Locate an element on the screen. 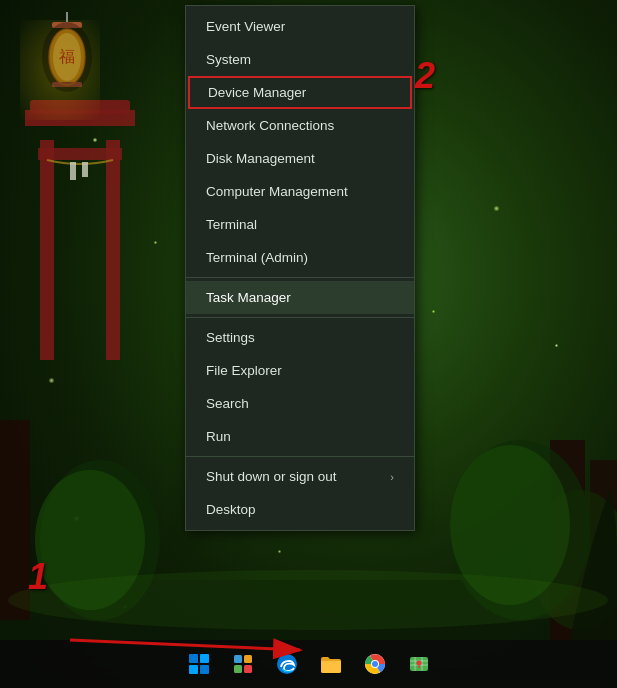  maps-icon is located at coordinates (419, 664).